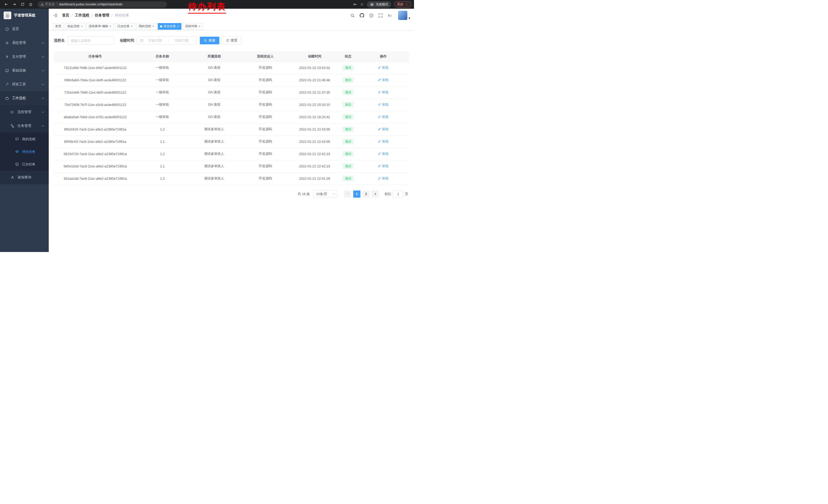 Image resolution: width=828 pixels, height=504 pixels. I want to click on tab-home: 首页, so click(58, 27).